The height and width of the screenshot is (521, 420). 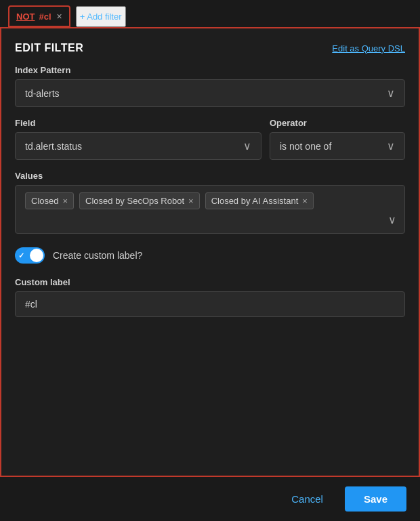 I want to click on custom-label-toggle-label: Create custom label?, so click(x=98, y=255).